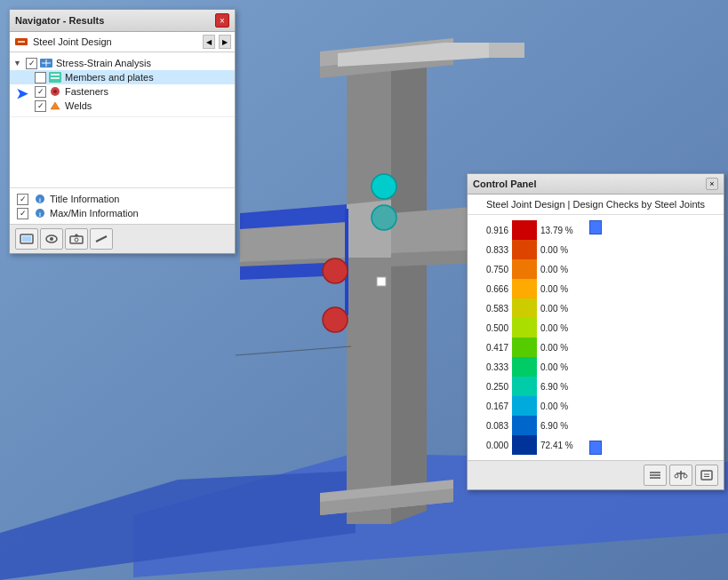 The height and width of the screenshot is (580, 728). What do you see at coordinates (32, 64) in the screenshot?
I see `checkbox-stress-strain` at bounding box center [32, 64].